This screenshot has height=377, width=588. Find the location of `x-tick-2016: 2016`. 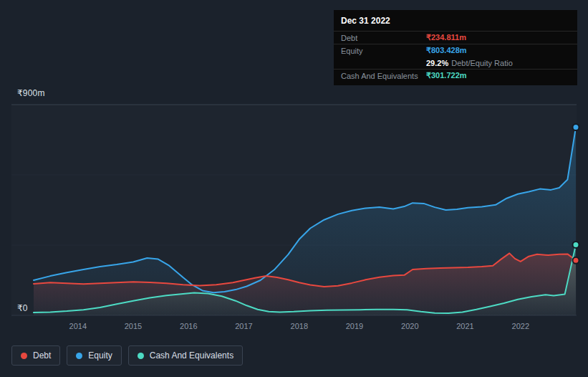

x-tick-2016: 2016 is located at coordinates (188, 326).